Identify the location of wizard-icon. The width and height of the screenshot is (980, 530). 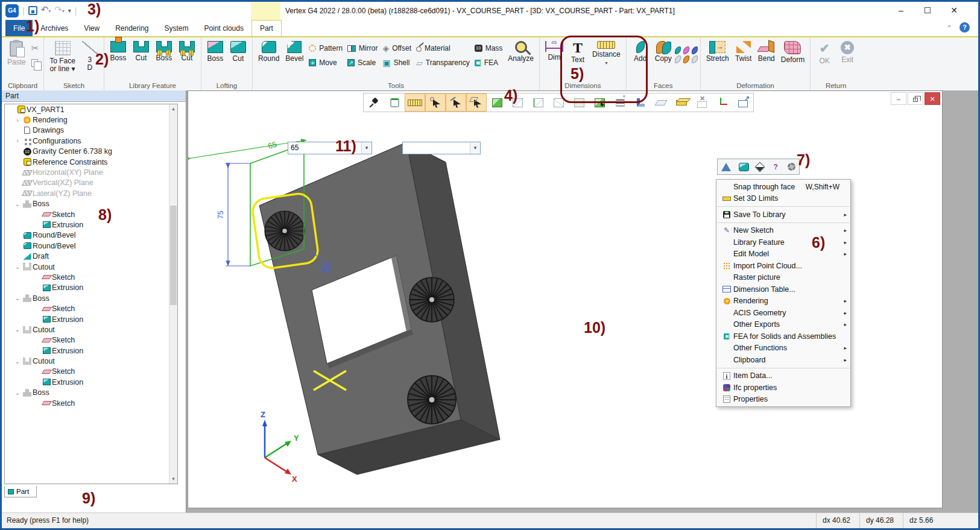
(776, 167).